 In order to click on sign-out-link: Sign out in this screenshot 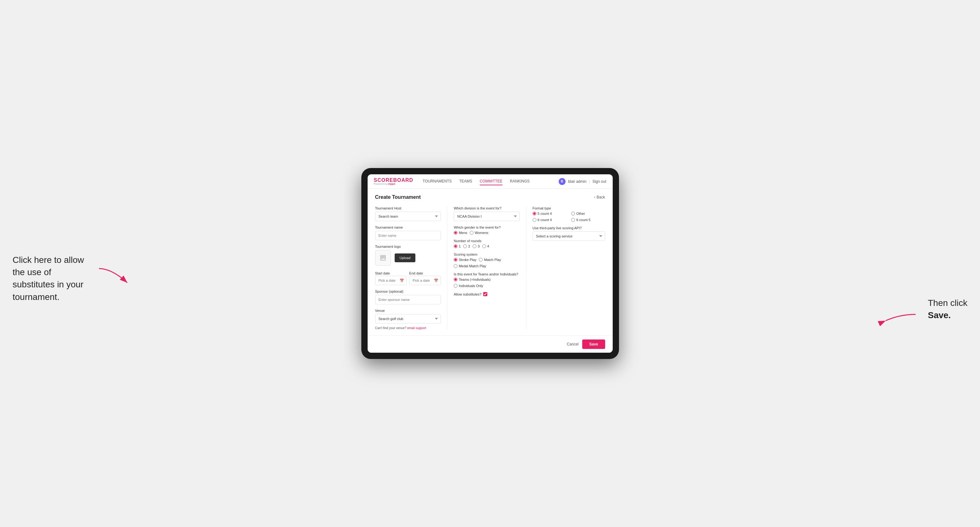, I will do `click(599, 182)`.